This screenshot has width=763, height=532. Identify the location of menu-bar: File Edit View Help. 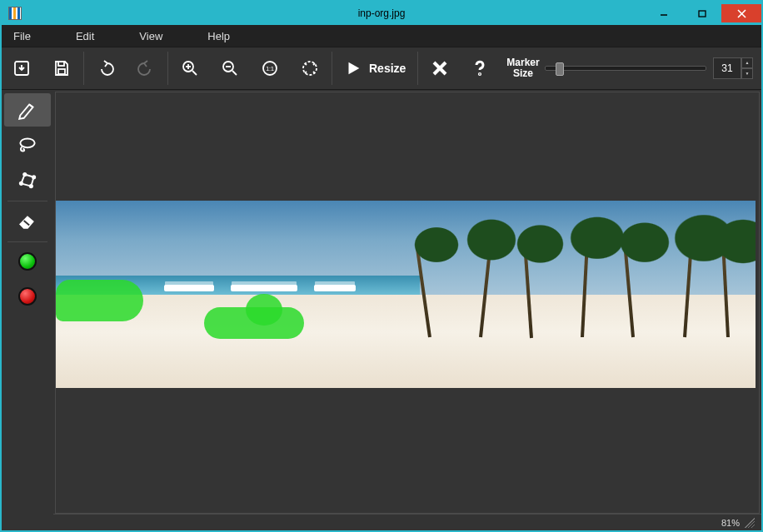
(382, 36).